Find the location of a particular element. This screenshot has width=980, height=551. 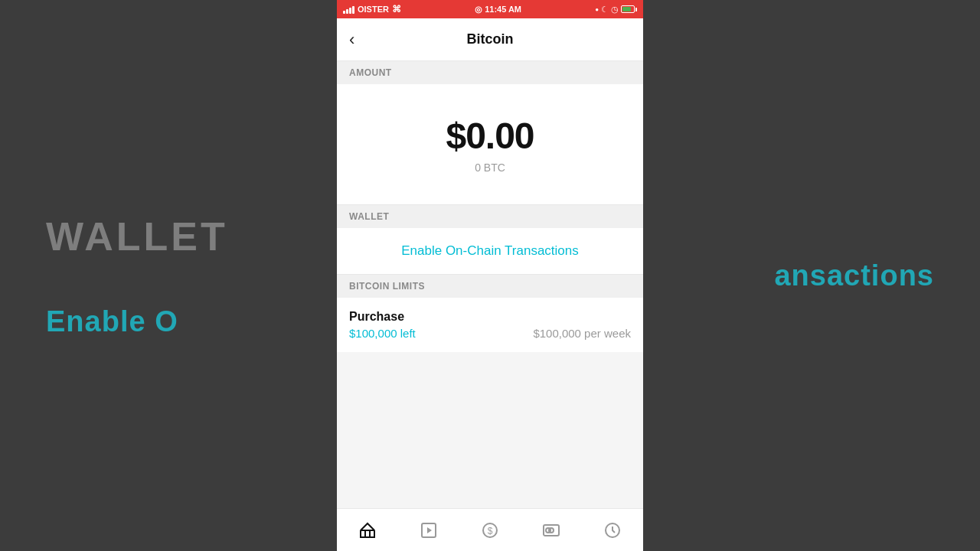

dollar-icon: $ is located at coordinates (490, 530).